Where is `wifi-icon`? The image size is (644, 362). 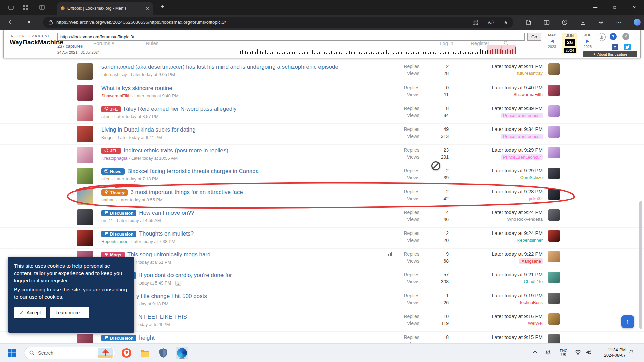 wifi-icon is located at coordinates (578, 352).